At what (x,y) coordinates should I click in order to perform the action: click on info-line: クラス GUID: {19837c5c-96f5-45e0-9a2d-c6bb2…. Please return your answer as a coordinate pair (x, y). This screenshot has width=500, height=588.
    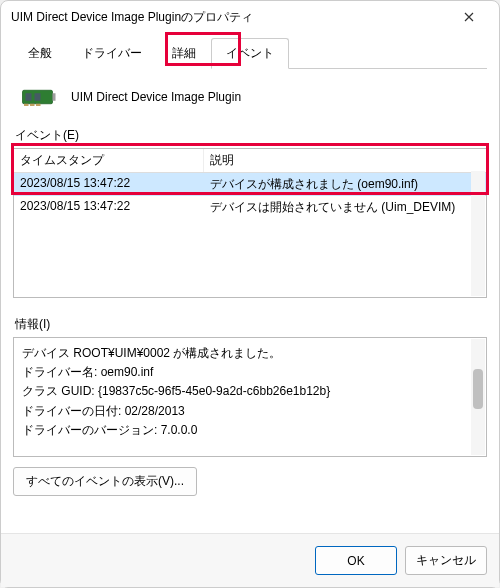
    Looking at the image, I should click on (250, 392).